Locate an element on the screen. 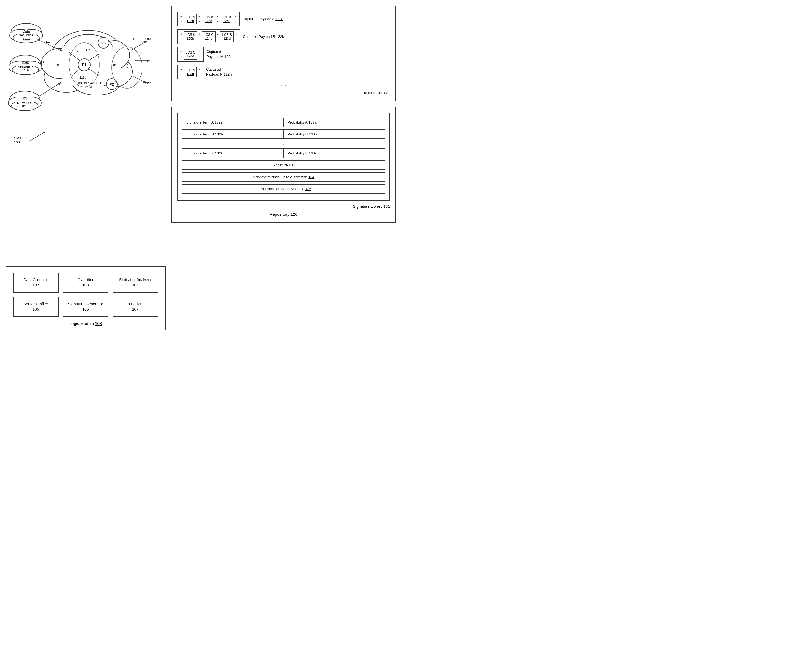  sig-lib-row: · Signature Library 131 is located at coordinates (284, 206).